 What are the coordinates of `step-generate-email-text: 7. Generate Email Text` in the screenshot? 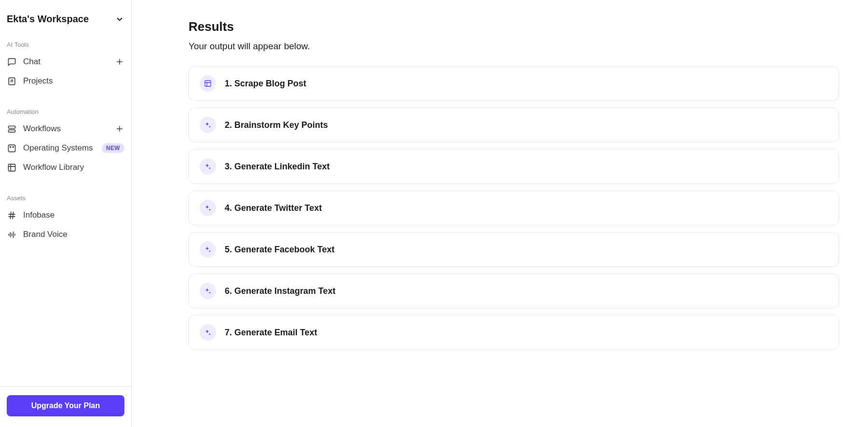 It's located at (514, 332).